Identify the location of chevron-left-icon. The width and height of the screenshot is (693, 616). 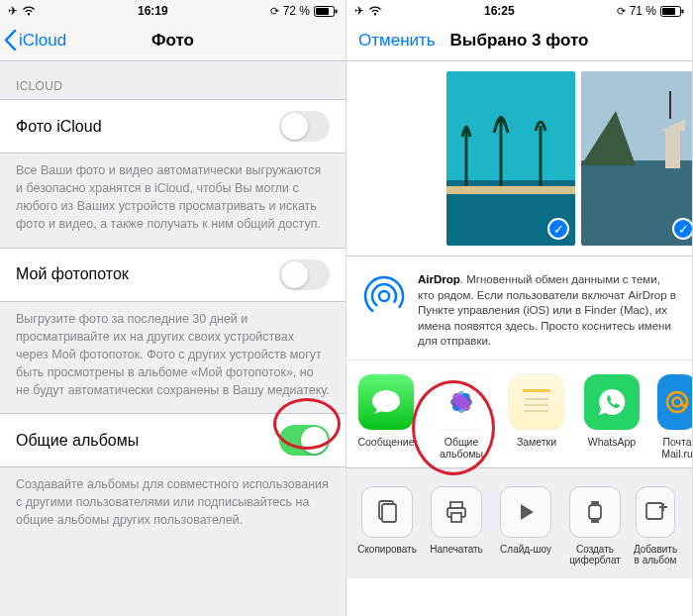
(10, 40).